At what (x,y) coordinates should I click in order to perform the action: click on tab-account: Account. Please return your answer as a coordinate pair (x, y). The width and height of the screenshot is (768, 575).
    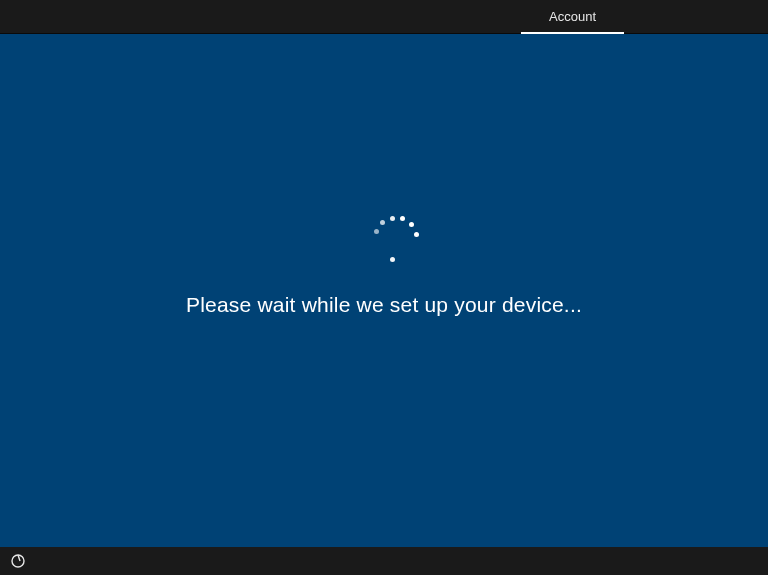
    Looking at the image, I should click on (572, 17).